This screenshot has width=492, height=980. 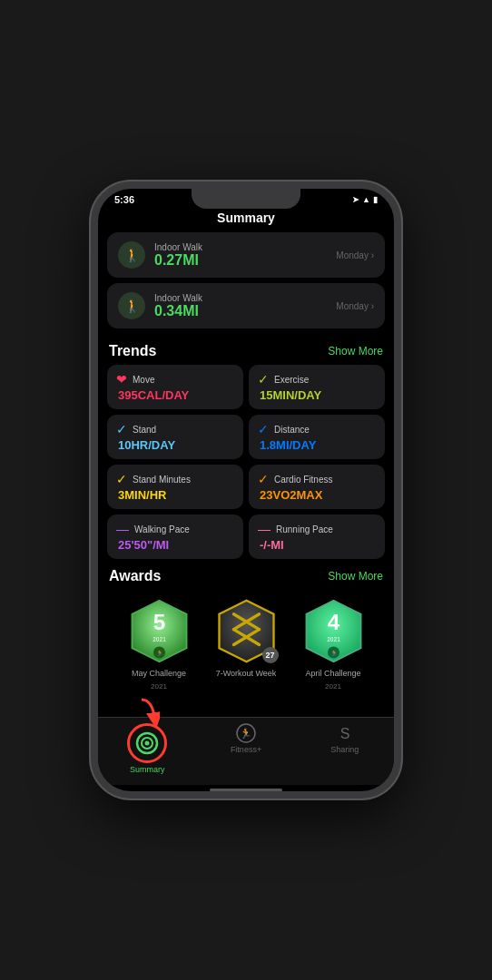 I want to click on move-label: Move, so click(x=143, y=379).